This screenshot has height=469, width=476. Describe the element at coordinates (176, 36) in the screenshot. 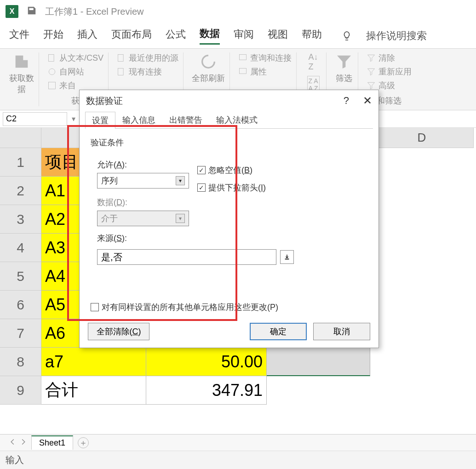

I see `tab-formulas: 公式` at that location.